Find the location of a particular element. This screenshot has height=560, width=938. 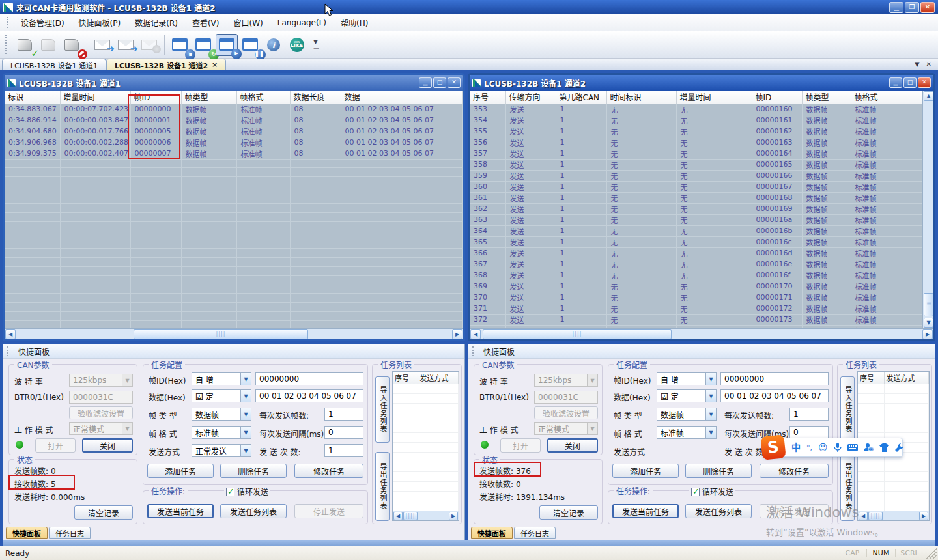

toolbar-grip is located at coordinates (7, 44).